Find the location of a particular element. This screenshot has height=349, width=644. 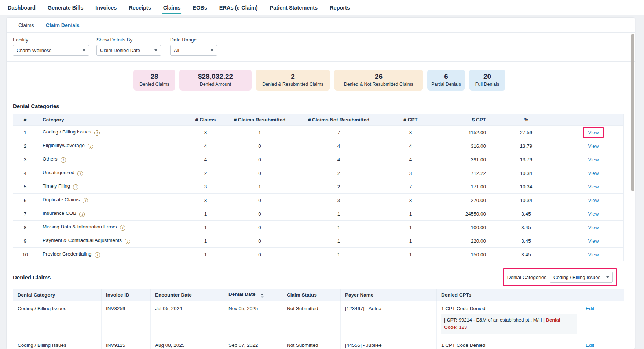

table-header-row: #Category# Claims# Claims Resubmitted# C… is located at coordinates (318, 120).